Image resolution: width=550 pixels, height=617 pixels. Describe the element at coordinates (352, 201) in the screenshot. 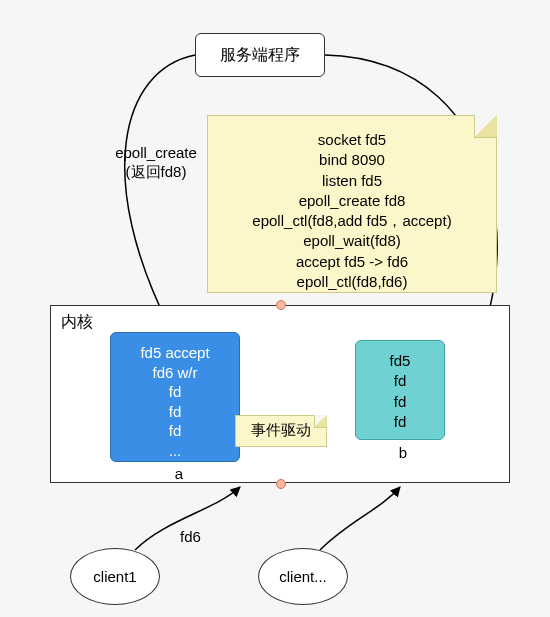

I see `note-line: epoll_create fd8` at that location.